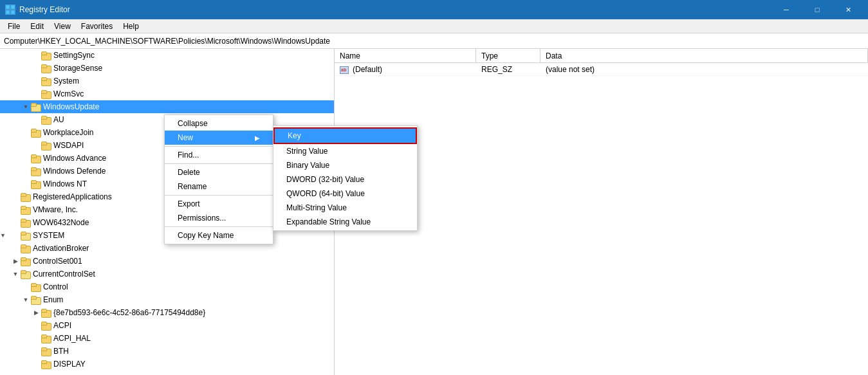  I want to click on close-button: ✕, so click(848, 10).